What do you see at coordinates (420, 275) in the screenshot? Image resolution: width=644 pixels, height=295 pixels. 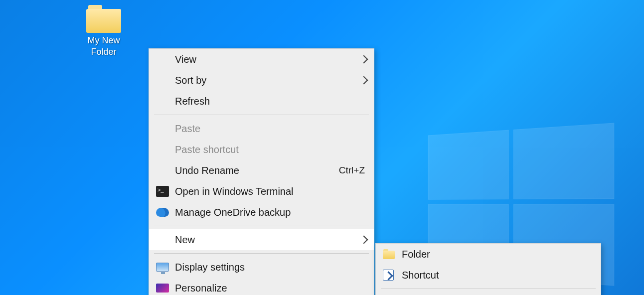 I see `menu-label: Shortcut` at bounding box center [420, 275].